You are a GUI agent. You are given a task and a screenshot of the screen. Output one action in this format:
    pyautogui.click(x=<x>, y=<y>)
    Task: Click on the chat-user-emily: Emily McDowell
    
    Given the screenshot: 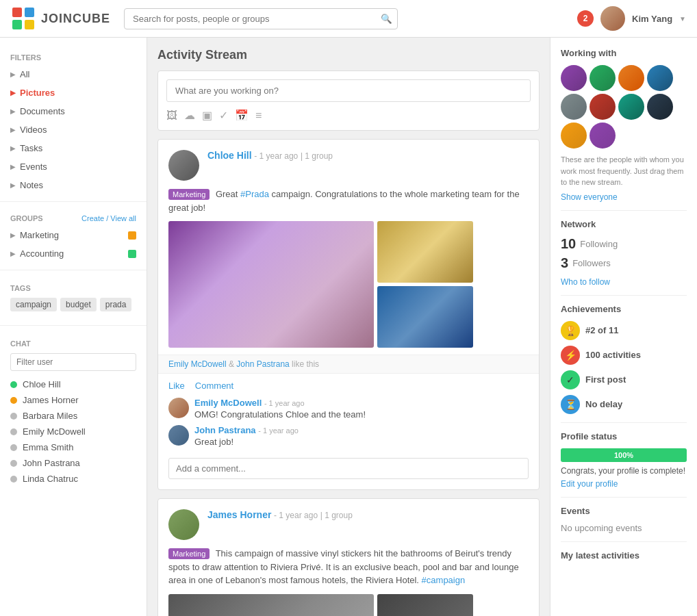 What is the action you would take?
    pyautogui.click(x=73, y=431)
    